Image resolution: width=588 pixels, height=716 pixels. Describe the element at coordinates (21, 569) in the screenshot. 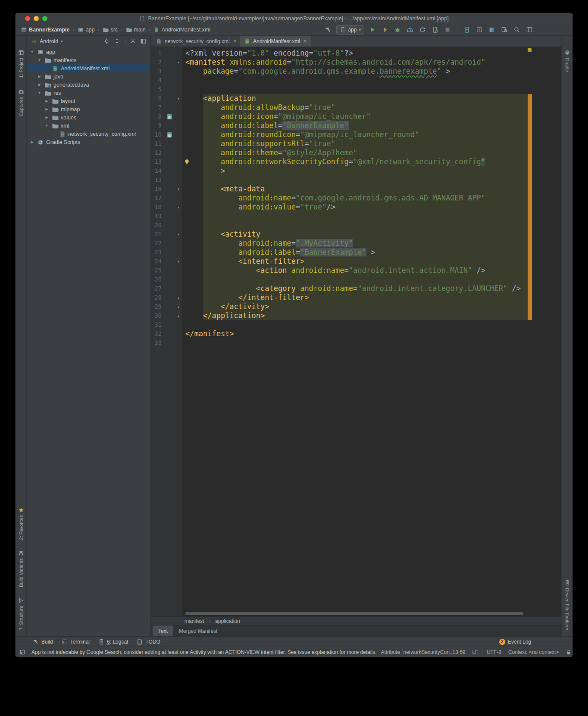

I see `toolwindow-button-build-variants: Build Variants` at that location.